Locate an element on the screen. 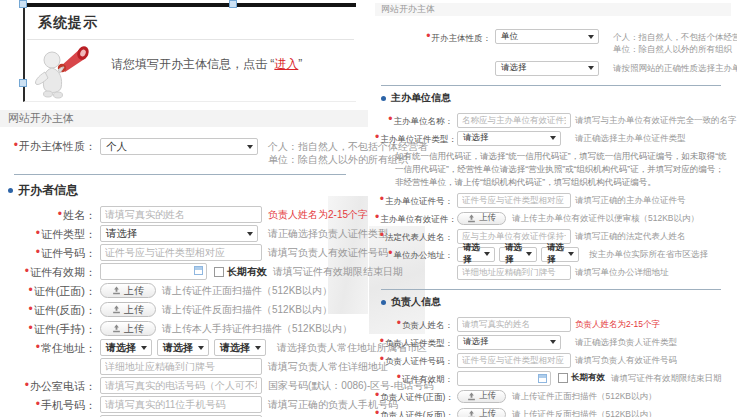  field-label-text: 证件类型： is located at coordinates (68, 234).